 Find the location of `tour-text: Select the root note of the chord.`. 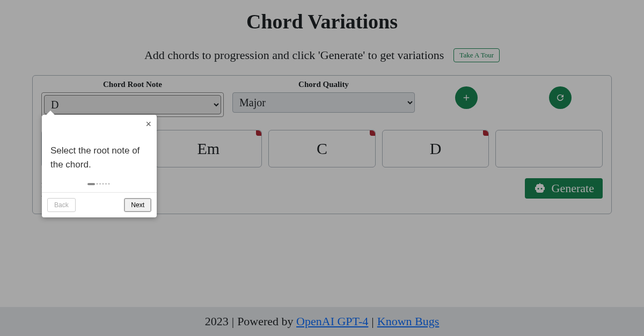

tour-text: Select the root note of the chord. is located at coordinates (99, 146).